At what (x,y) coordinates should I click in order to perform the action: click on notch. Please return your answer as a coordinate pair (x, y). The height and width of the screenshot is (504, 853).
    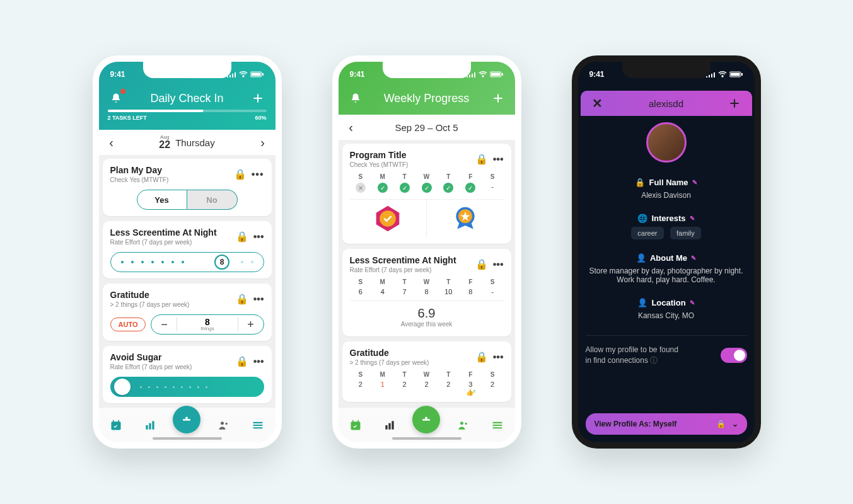
    Looking at the image, I should click on (427, 70).